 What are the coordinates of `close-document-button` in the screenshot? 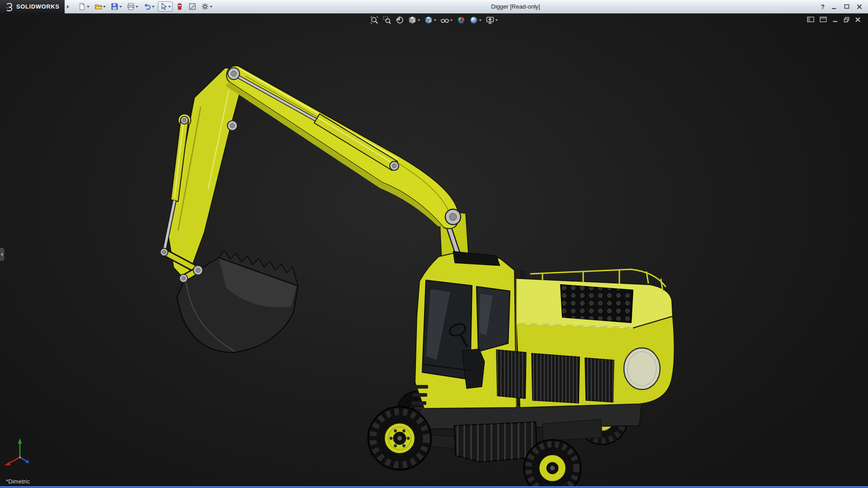 It's located at (858, 20).